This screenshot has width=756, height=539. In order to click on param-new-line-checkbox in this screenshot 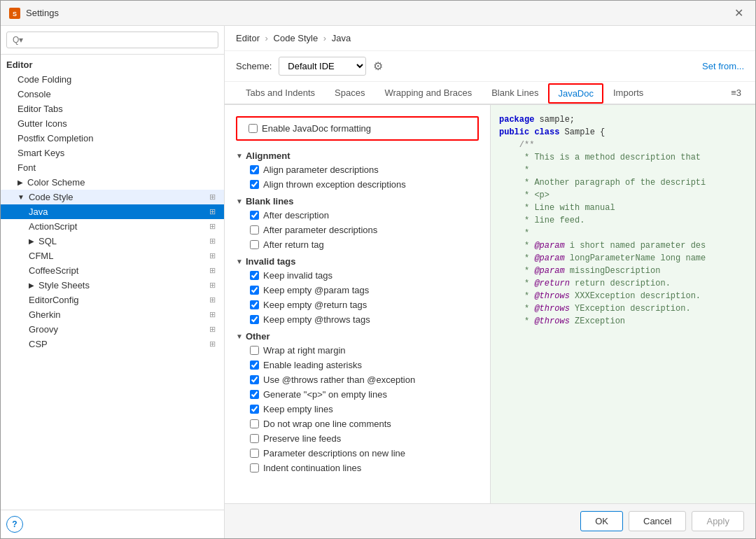, I will do `click(255, 454)`.